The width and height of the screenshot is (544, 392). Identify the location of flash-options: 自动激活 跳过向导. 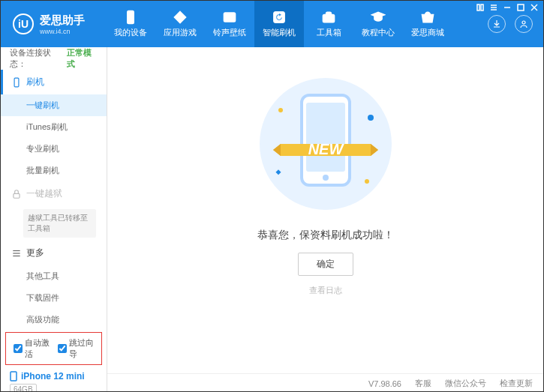
(54, 349).